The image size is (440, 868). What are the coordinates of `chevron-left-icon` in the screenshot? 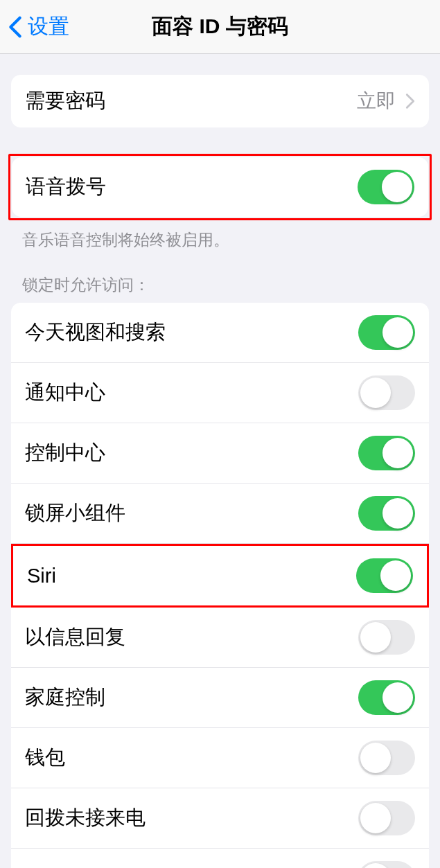 It's located at (15, 27).